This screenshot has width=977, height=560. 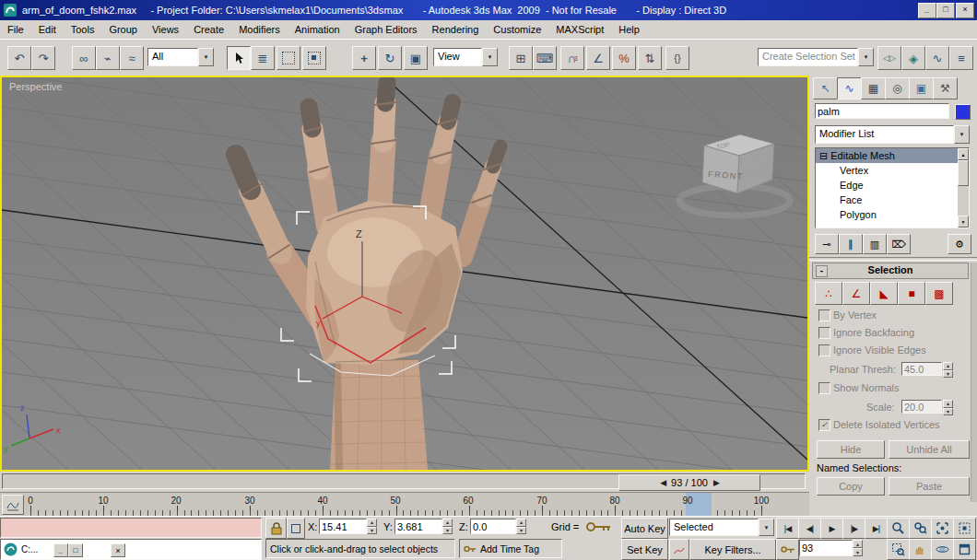 What do you see at coordinates (48, 29) in the screenshot?
I see `menu-edit: Edit` at bounding box center [48, 29].